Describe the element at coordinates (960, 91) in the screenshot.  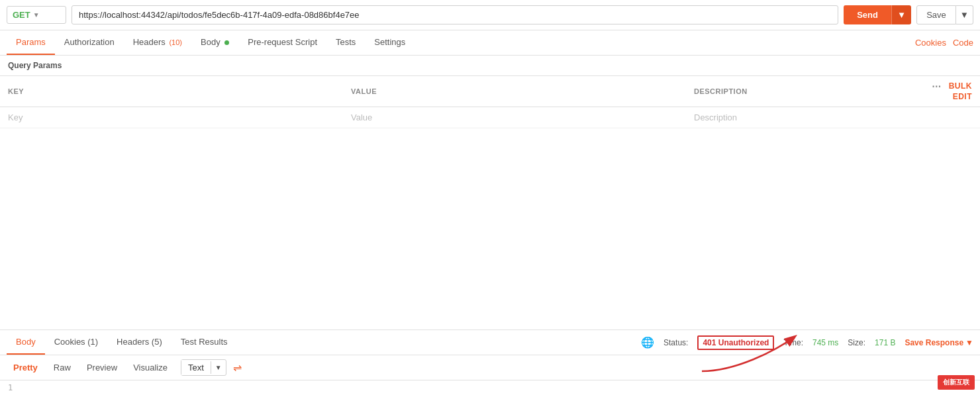
I see `bulk-edit-link: Bulk Edit` at that location.